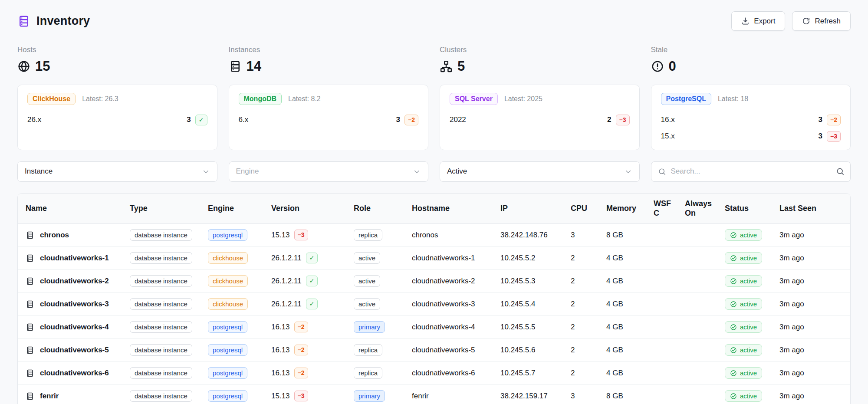 This screenshot has width=868, height=404. I want to click on column-header: Last Seen, so click(812, 209).